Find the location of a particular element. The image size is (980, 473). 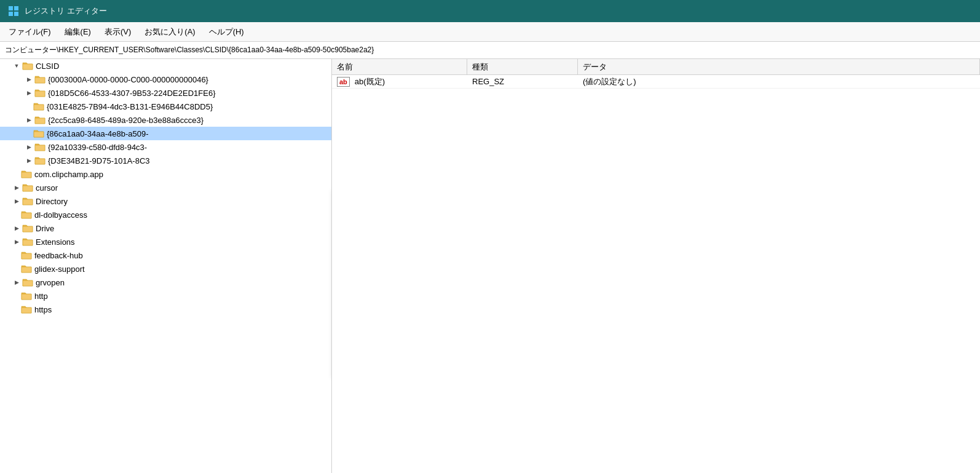

menu-bar: ファイル(F) 編集(E) 表示(V) お気に入り(A) ヘルプ(H) is located at coordinates (490, 32).